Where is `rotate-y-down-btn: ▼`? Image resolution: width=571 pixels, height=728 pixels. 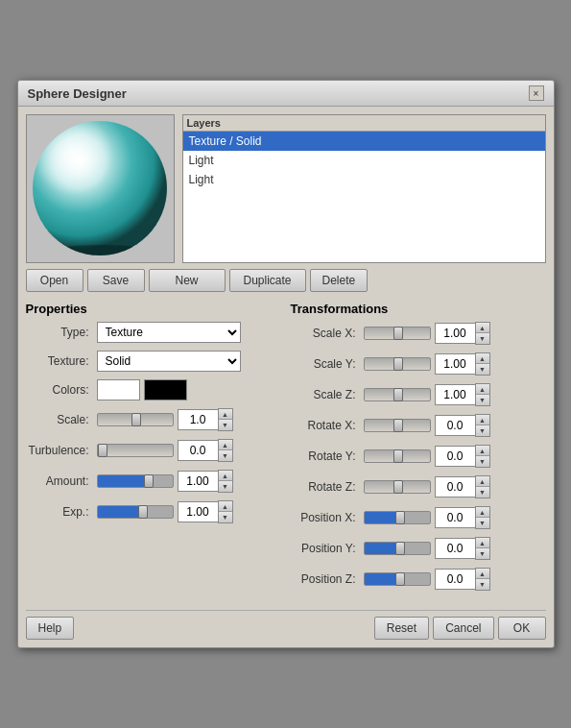 rotate-y-down-btn: ▼ is located at coordinates (483, 461).